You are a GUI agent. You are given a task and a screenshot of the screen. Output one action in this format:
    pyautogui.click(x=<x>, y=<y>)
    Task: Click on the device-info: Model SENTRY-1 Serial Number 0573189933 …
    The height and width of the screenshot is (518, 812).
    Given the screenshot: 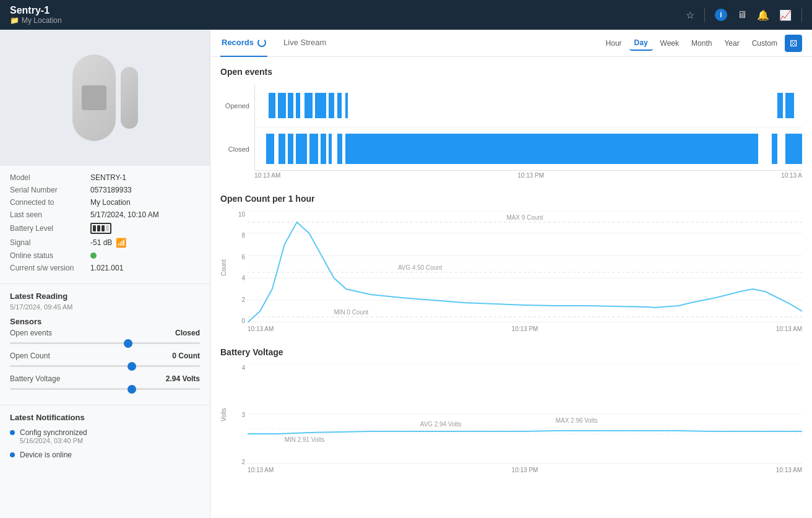 What is the action you would take?
    pyautogui.click(x=105, y=225)
    